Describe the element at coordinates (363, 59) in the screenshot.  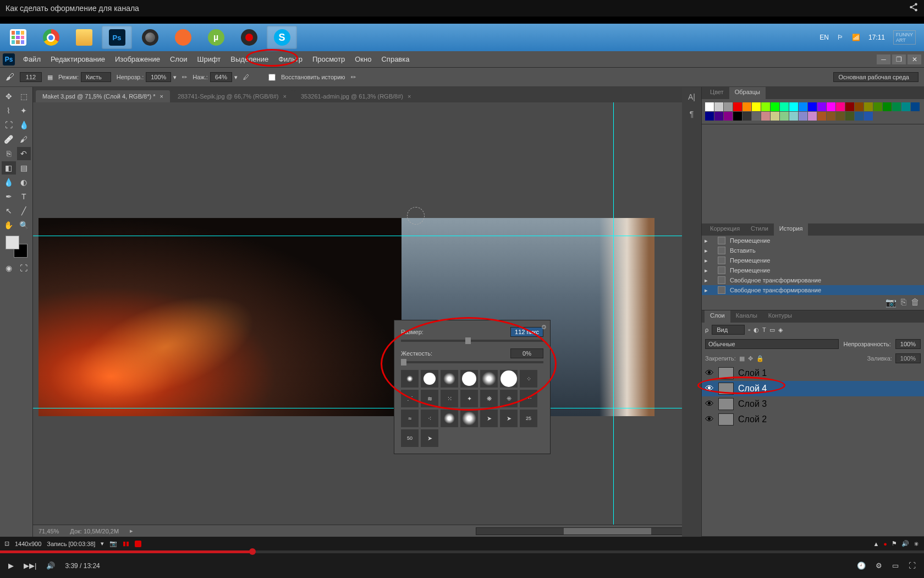
I see `menu-window: Окно` at that location.